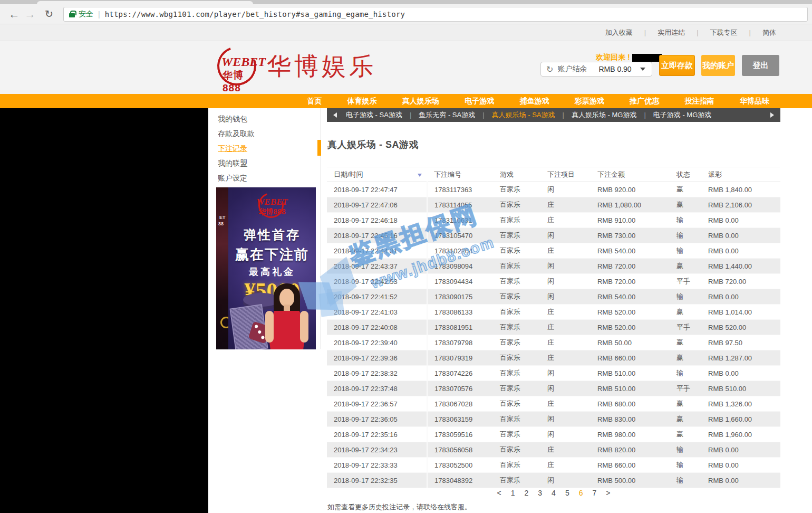 This screenshot has width=812, height=513. I want to click on cell-payout: RMB 720.00, so click(741, 282).